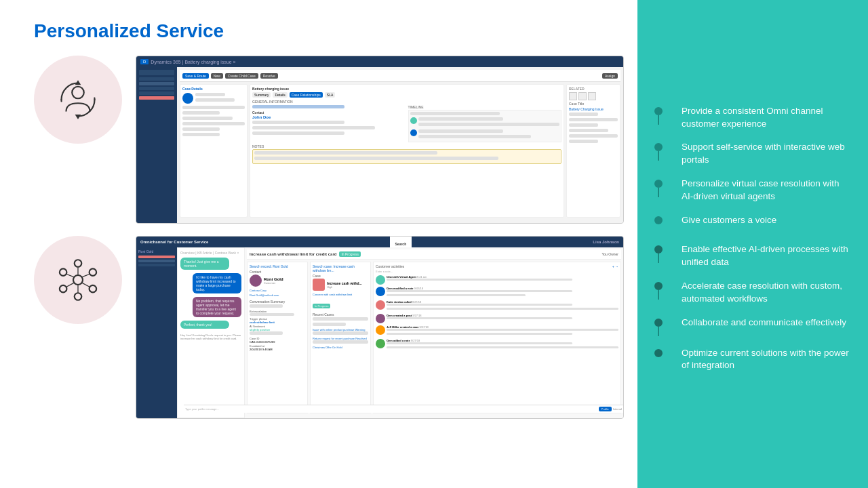 This screenshot has width=868, height=488. I want to click on assign-btn-mock: Assign, so click(610, 76).